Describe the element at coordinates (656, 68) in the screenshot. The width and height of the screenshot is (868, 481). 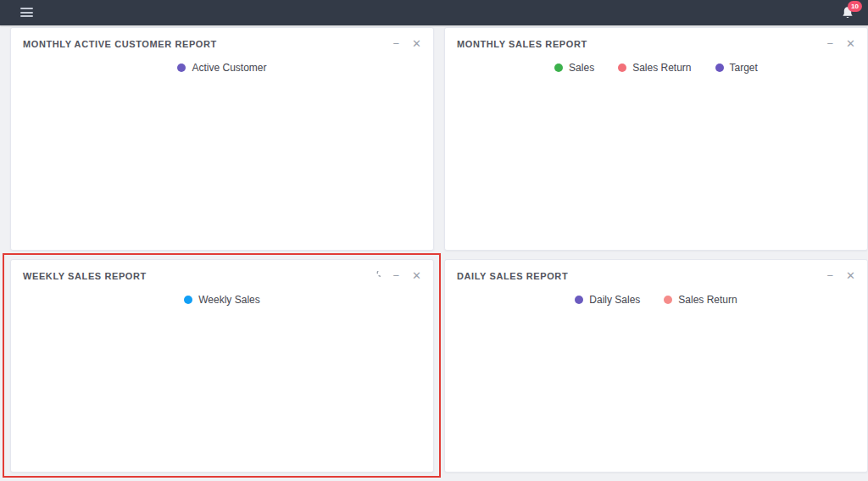
I see `chart-legend: SalesSales ReturnTarget` at that location.